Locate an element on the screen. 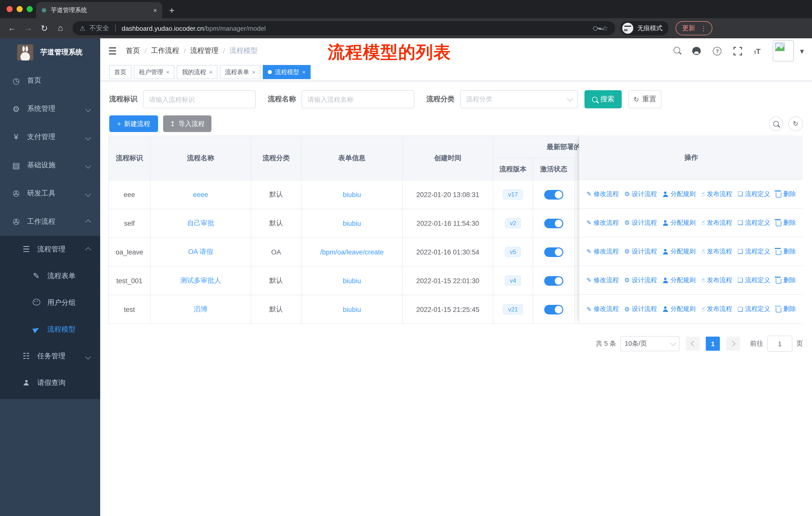 This screenshot has width=812, height=516. reset-button: ↻重置 is located at coordinates (645, 99).